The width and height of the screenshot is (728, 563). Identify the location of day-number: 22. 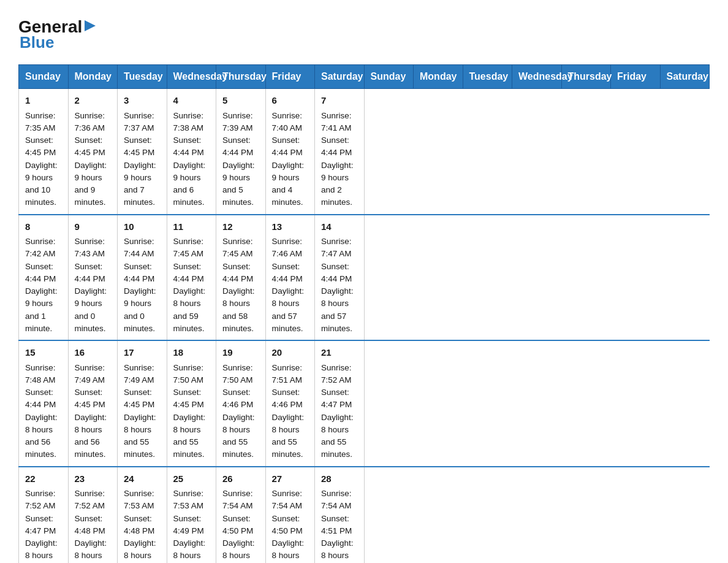
(44, 480).